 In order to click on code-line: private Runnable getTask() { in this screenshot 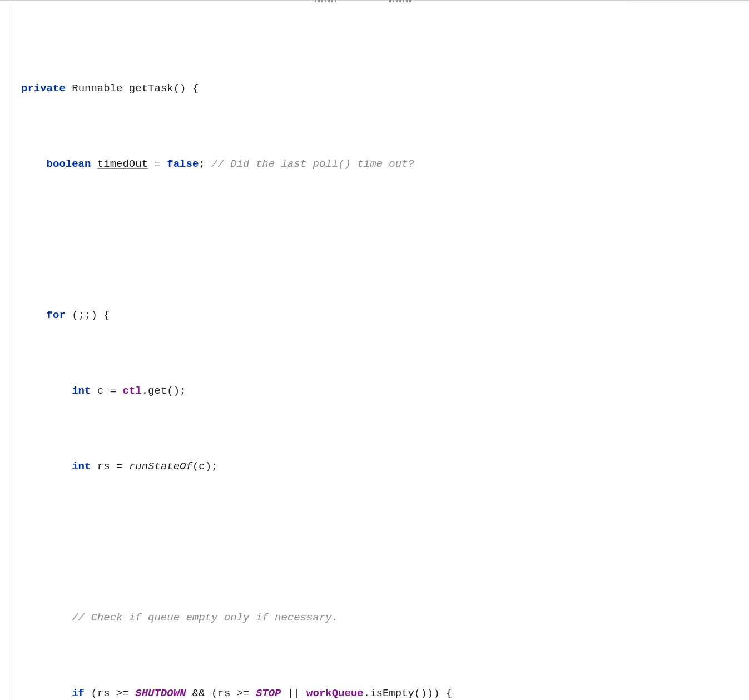, I will do `click(385, 88)`.